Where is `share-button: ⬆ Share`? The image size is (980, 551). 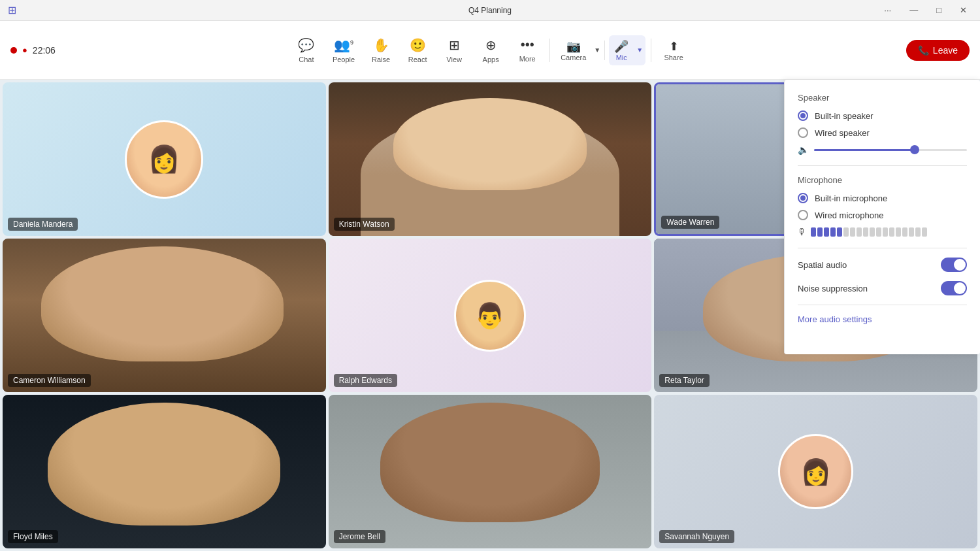
share-button: ⬆ Share is located at coordinates (674, 50).